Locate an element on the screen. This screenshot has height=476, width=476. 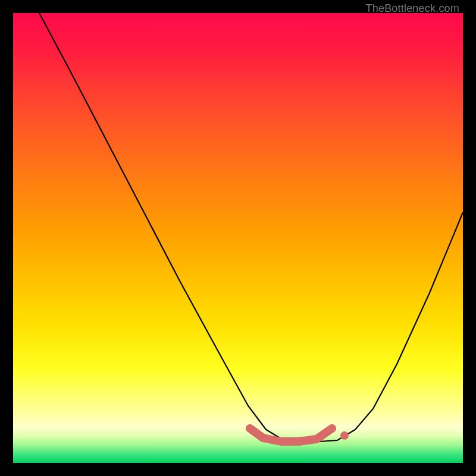
highlight-segment is located at coordinates (291, 435).